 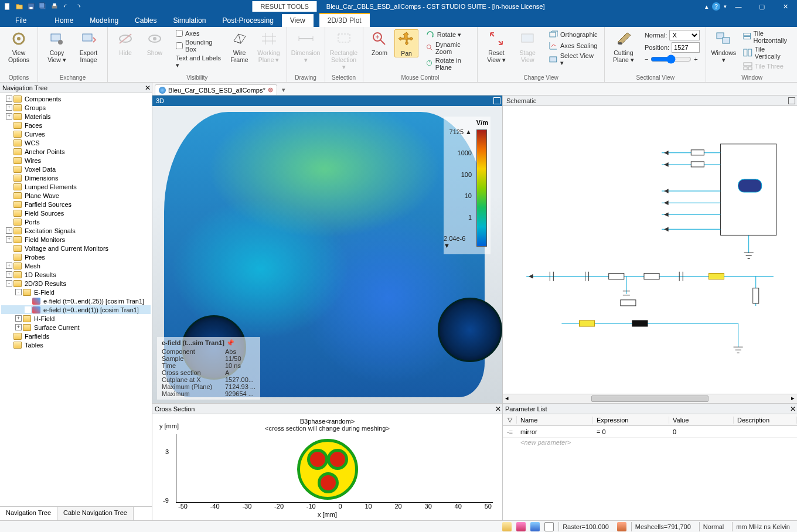 What do you see at coordinates (793, 398) in the screenshot?
I see `scroll-right-icon: ▸` at bounding box center [793, 398].